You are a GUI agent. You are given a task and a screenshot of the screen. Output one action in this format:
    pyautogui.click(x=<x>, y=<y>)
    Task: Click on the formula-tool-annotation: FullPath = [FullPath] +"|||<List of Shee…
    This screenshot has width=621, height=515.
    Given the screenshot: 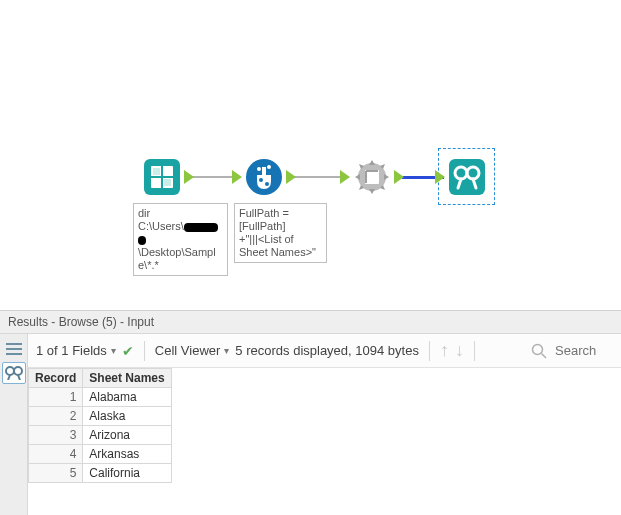 What is the action you would take?
    pyautogui.click(x=280, y=233)
    